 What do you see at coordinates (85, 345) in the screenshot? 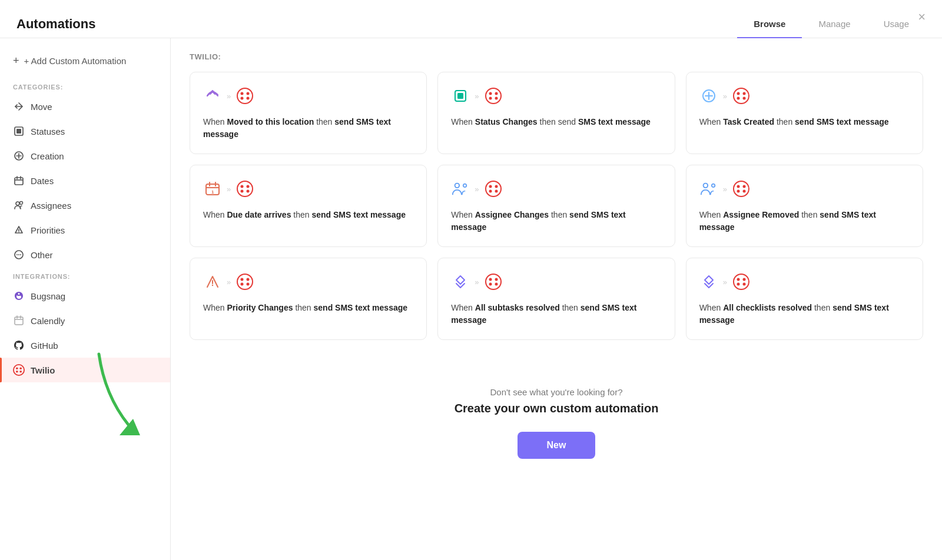
I see `sidebar-item-github: GitHub` at bounding box center [85, 345].